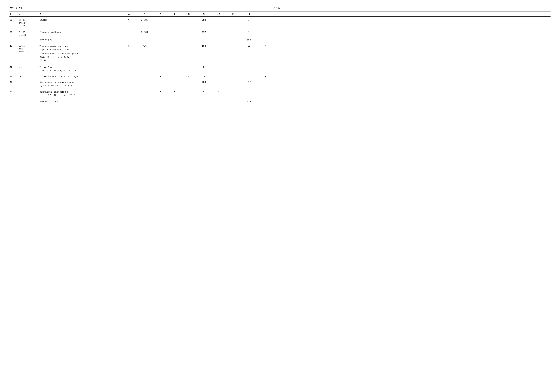  Describe the element at coordinates (233, 14) in the screenshot. I see `col-header-11: 11` at that location.